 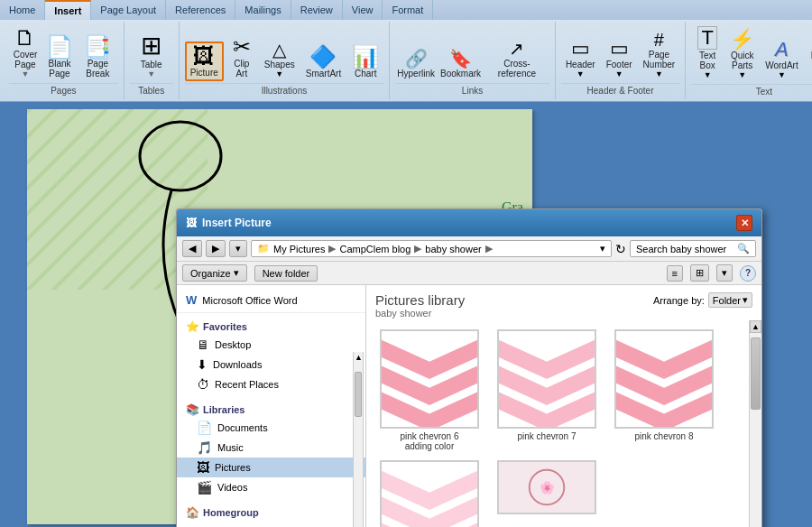 I want to click on documents-icon: 📄, so click(x=204, y=428).